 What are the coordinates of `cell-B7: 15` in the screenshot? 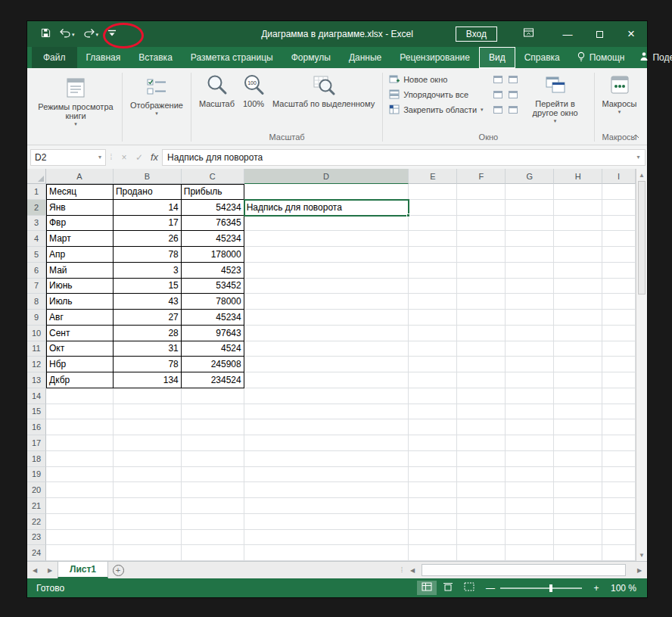 It's located at (148, 286).